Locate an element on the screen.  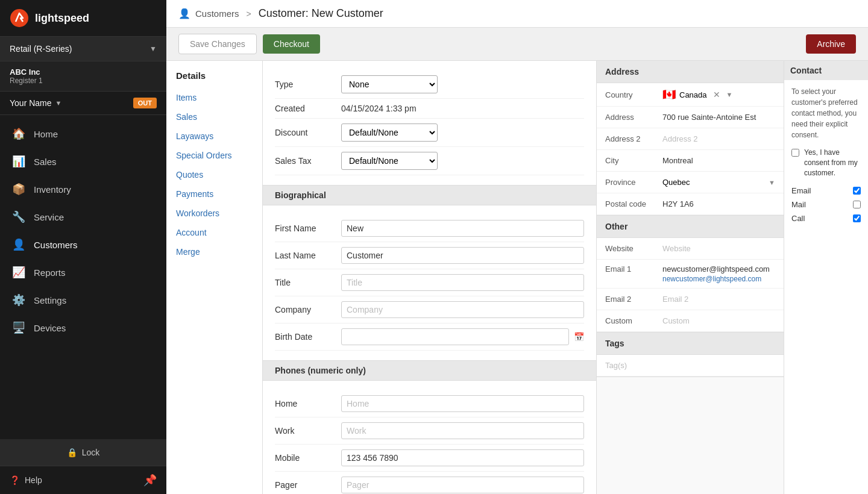
other-panel: Other Website Email 1 newcustomer@lights… is located at coordinates (690, 274).